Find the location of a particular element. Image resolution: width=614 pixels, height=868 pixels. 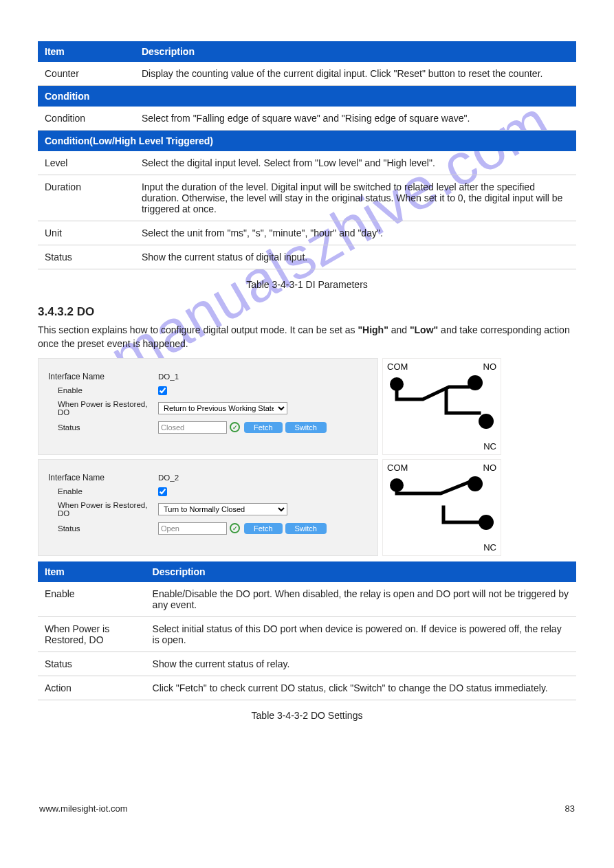

table-row-desc: Select the unit from "ms", "s", "minute"… is located at coordinates (355, 234).